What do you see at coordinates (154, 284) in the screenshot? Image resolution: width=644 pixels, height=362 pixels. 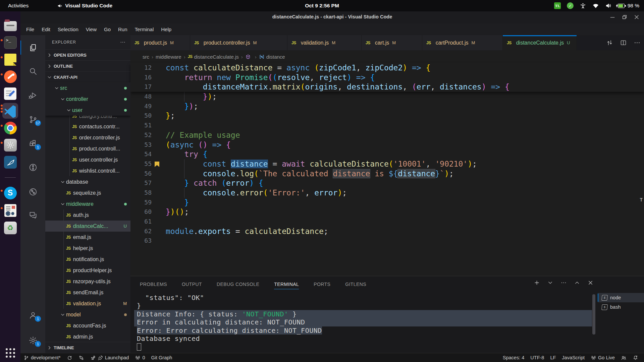 I see `panel-tab-problems: PROBLEMS` at bounding box center [154, 284].